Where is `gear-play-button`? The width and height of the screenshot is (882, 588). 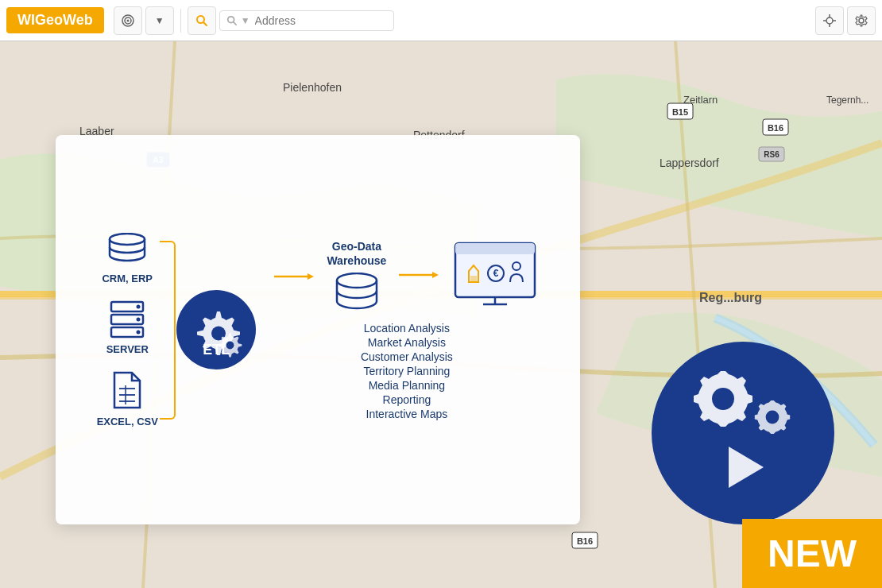
gear-play-button is located at coordinates (743, 433).